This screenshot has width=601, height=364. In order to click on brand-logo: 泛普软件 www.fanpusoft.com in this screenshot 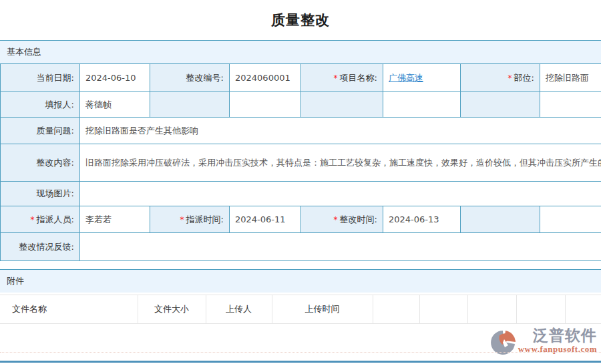, I will do `click(544, 341)`.